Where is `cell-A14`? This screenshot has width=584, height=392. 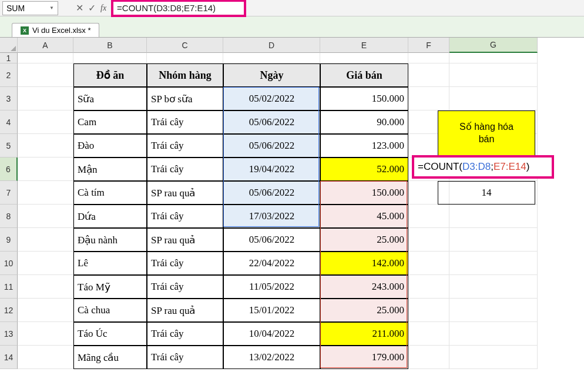 cell-A14 is located at coordinates (46, 357).